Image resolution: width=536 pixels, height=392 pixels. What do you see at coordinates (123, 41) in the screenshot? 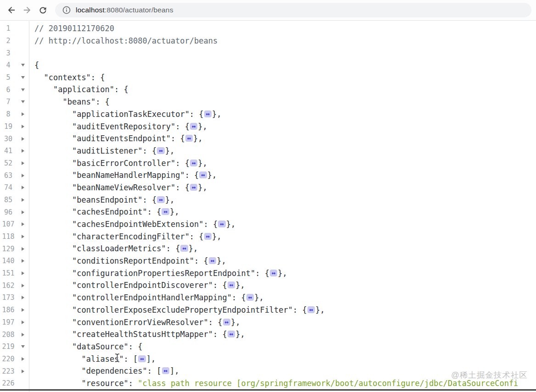
I see `code-text: // http://localhost:8080/actuator/beans` at bounding box center [123, 41].